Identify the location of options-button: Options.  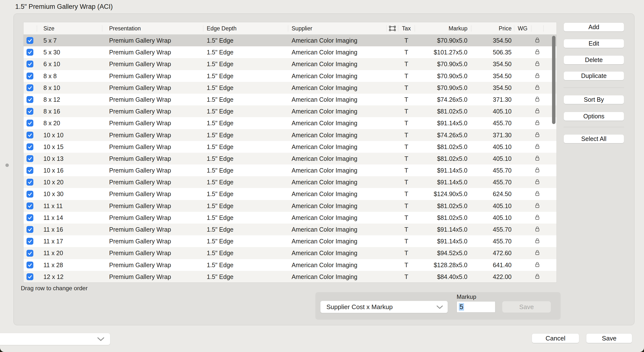
(594, 116).